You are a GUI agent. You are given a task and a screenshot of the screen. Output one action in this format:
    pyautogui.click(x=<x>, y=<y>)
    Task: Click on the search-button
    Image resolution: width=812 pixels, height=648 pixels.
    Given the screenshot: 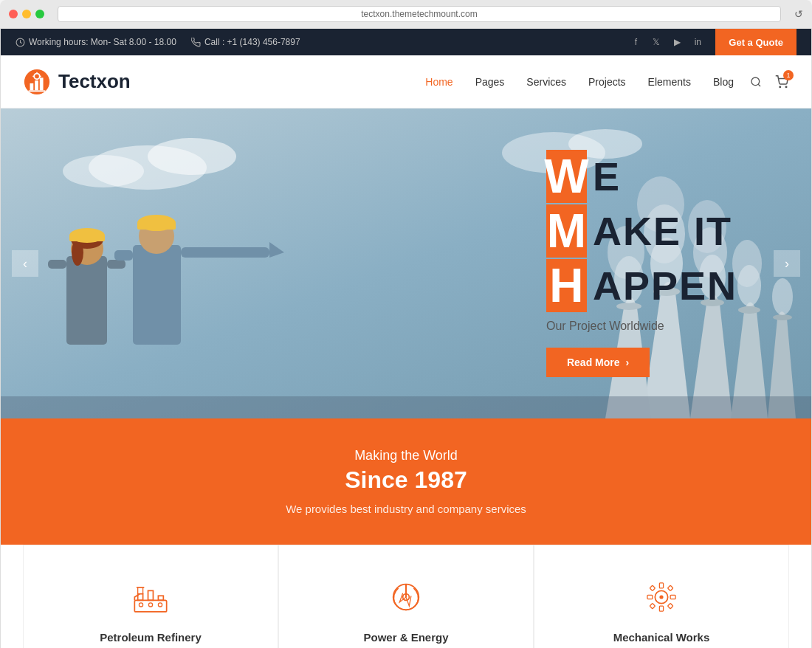 What is the action you would take?
    pyautogui.click(x=756, y=82)
    